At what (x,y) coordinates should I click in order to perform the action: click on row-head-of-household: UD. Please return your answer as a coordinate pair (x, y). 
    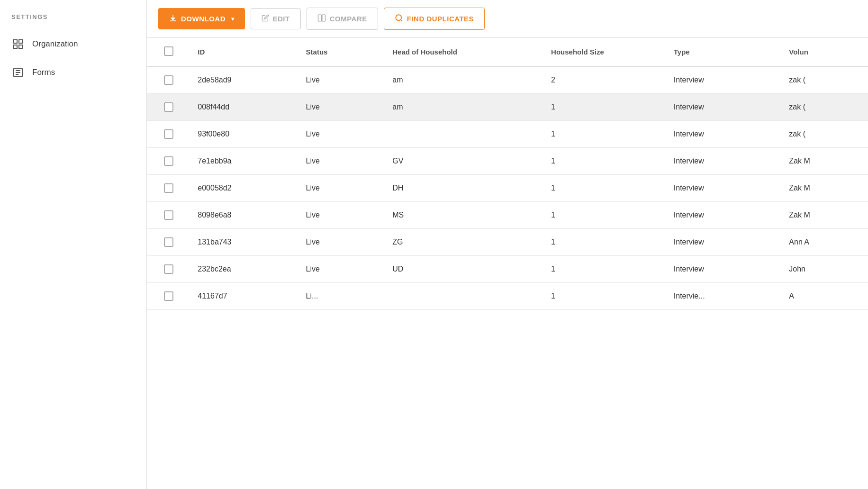
    Looking at the image, I should click on (464, 269).